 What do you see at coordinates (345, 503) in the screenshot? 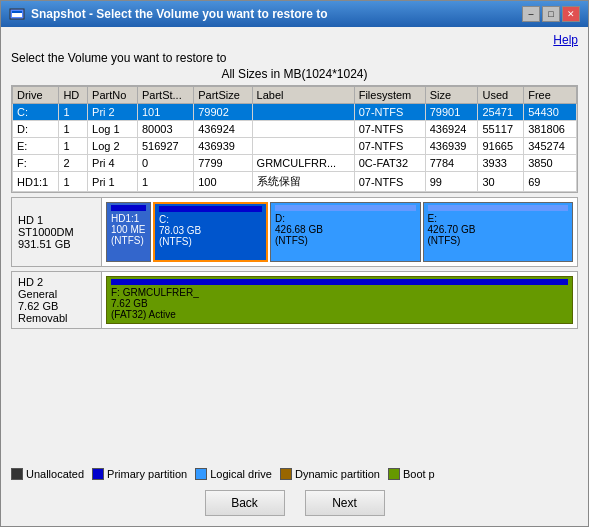
I see `next-button: Next` at bounding box center [345, 503].